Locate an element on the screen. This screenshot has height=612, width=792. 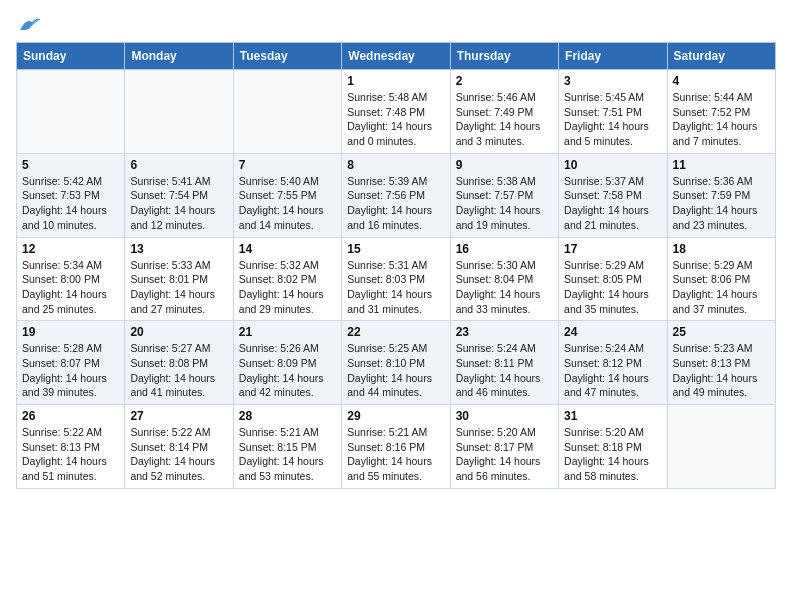
calendar-cell: 11Sunrise: 5:36 AMSunset: 7:59 PMDayligh… is located at coordinates (721, 195).